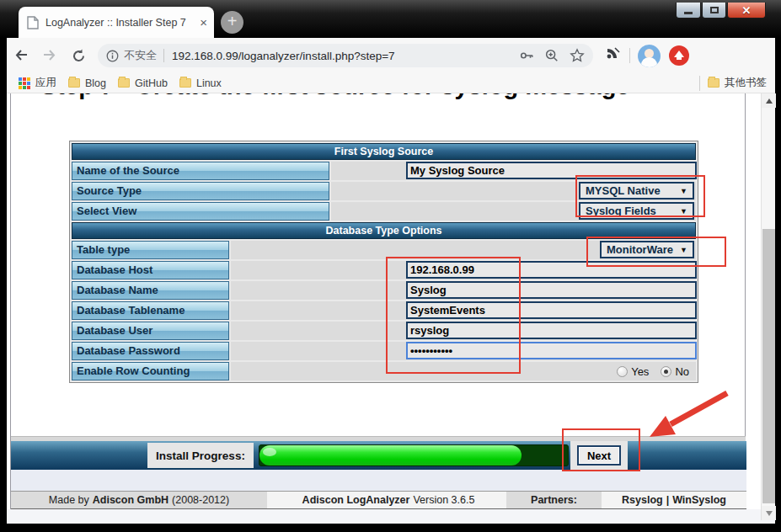 The image size is (781, 532). What do you see at coordinates (621, 210) in the screenshot?
I see `select-value: Syslog Fields` at bounding box center [621, 210].